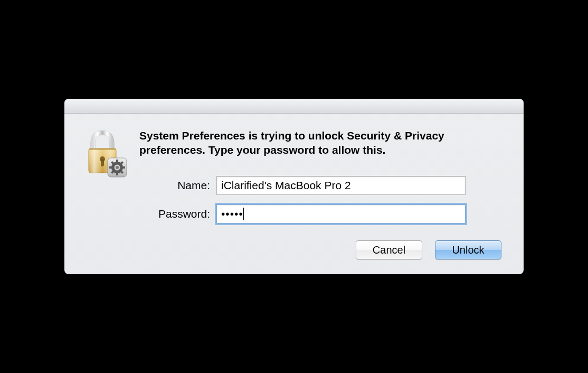  Describe the element at coordinates (102, 153) in the screenshot. I see `dialog-icon` at that location.